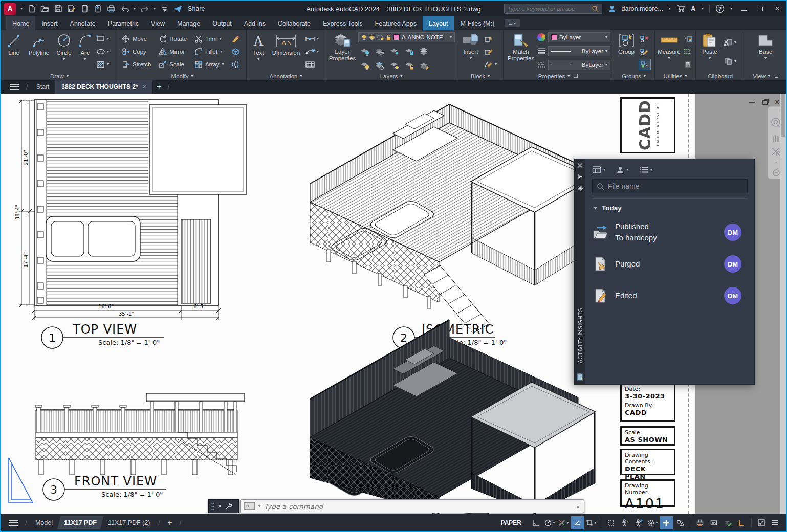  What do you see at coordinates (599, 170) in the screenshot?
I see `table-view-icon: ▾` at bounding box center [599, 170].